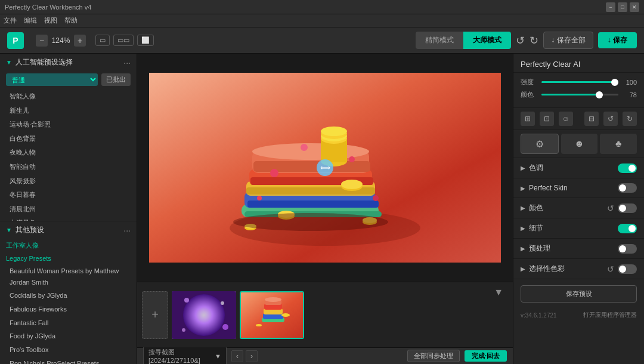 This screenshot has height=364, width=644. I want to click on list-item: Cocktails by JGlyda, so click(68, 296).